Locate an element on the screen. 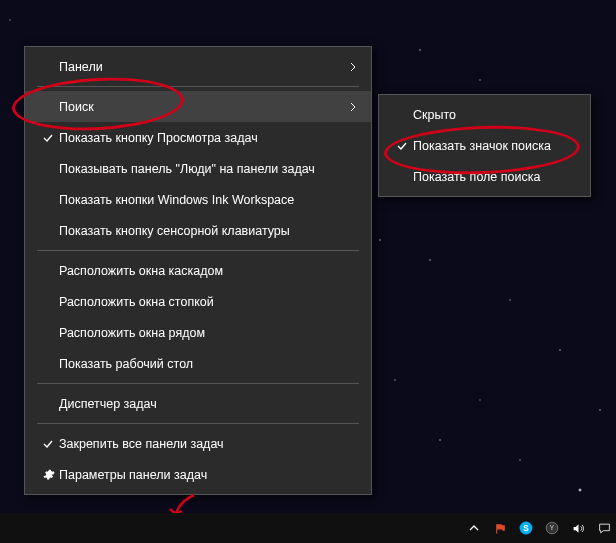 The height and width of the screenshot is (543, 616). menu-label: Скрыто is located at coordinates (494, 115).